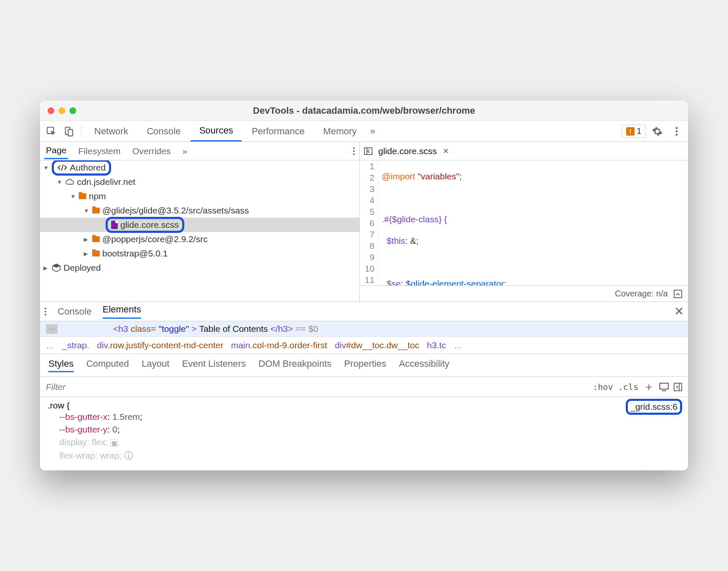  Describe the element at coordinates (122, 312) in the screenshot. I see `drawer-tab-elements: Elements` at that location.